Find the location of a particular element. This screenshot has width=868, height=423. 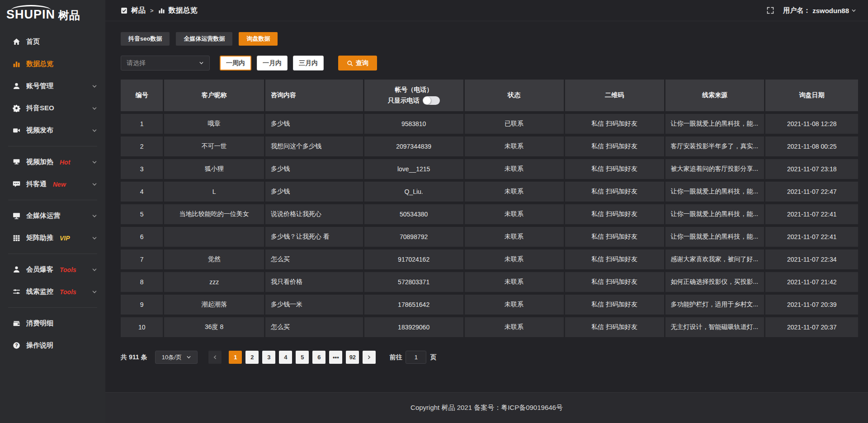

tab-1: 全媒体运营数据 is located at coordinates (204, 39).